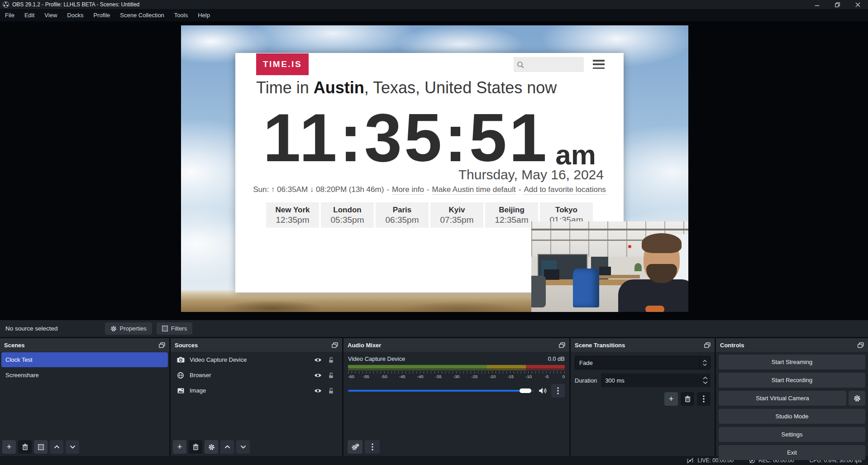 The image size is (868, 465). Describe the element at coordinates (243, 447) in the screenshot. I see `move-source-down-button` at that location.